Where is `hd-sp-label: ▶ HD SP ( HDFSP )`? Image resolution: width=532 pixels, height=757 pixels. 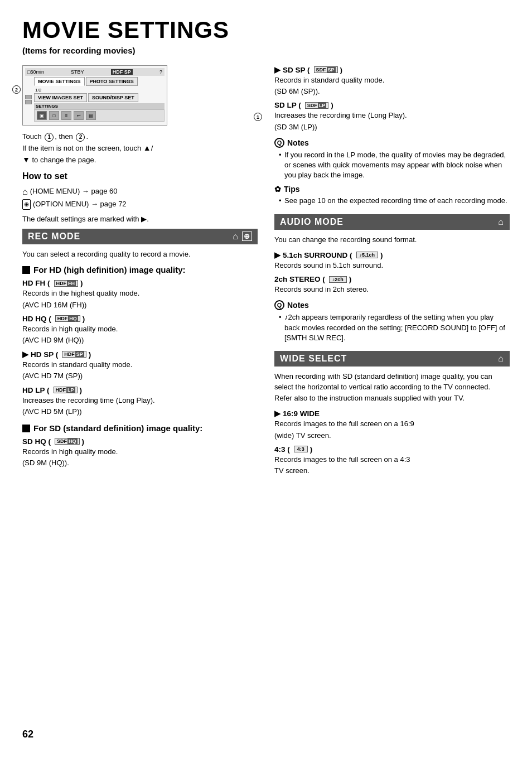 hd-sp-label: ▶ HD SP ( HDFSP ) is located at coordinates (140, 354).